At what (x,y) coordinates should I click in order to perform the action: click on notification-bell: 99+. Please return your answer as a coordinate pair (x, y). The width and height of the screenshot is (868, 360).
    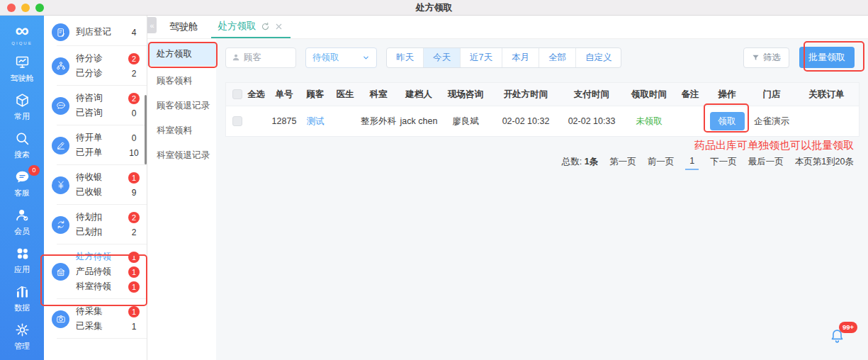
    Looking at the image, I should click on (838, 337).